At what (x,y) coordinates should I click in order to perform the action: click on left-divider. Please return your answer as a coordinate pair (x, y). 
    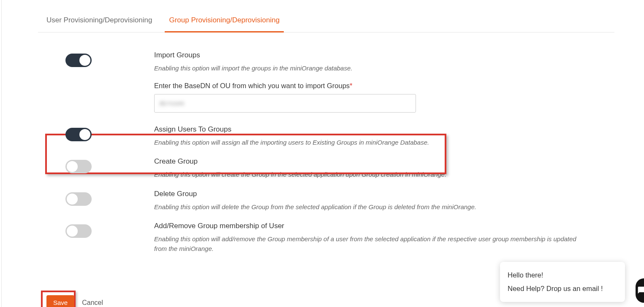
    Looking at the image, I should click on (2, 154).